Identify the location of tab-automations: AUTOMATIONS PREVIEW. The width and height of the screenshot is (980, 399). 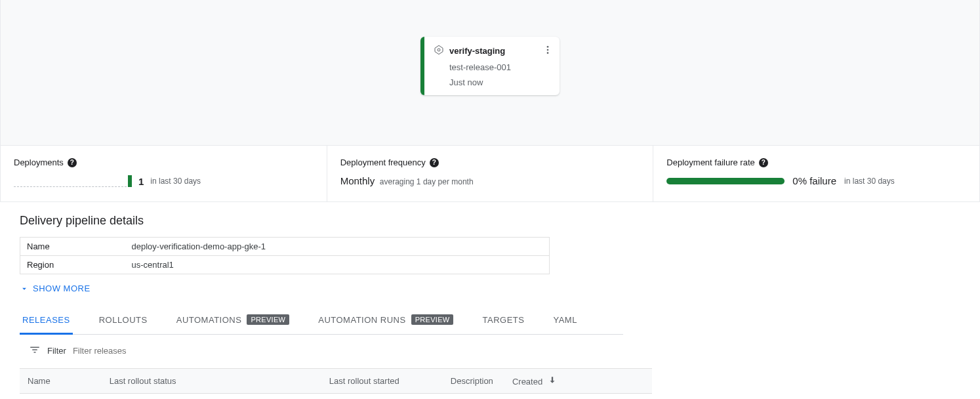
(233, 320).